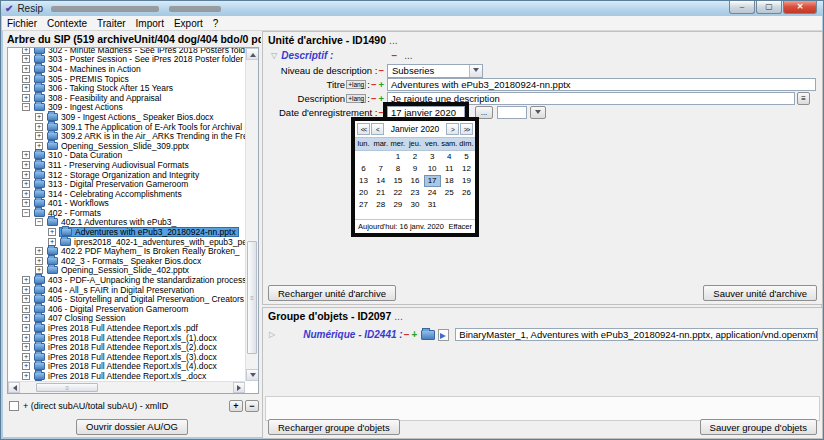 Image resolution: width=824 pixels, height=440 pixels. I want to click on tree-item: +312 - Storage Organization and Integrit…, so click(126, 175).